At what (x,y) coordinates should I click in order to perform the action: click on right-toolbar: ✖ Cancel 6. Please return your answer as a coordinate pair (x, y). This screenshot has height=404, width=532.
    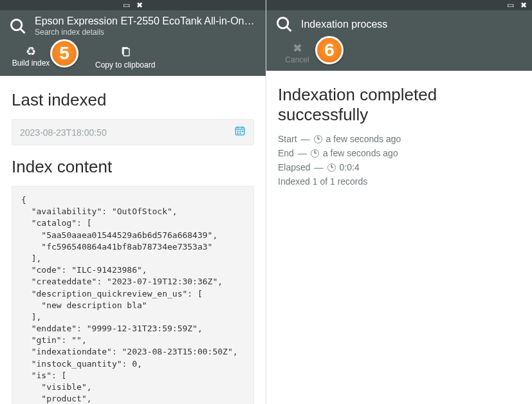
    Looking at the image, I should click on (399, 55).